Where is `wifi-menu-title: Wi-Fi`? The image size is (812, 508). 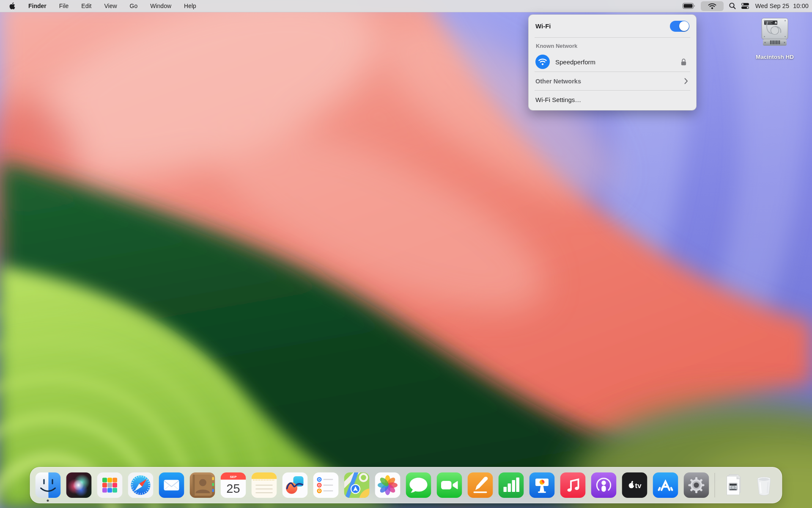
wifi-menu-title: Wi-Fi is located at coordinates (543, 26).